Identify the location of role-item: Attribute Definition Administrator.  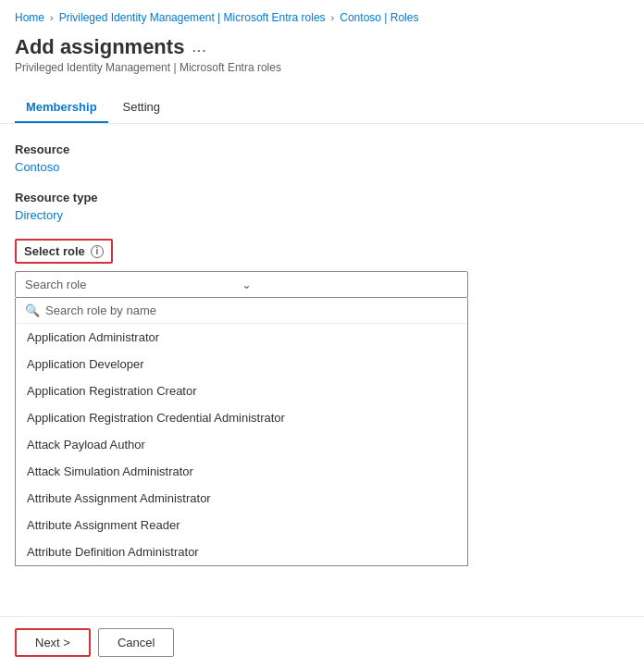
(242, 551).